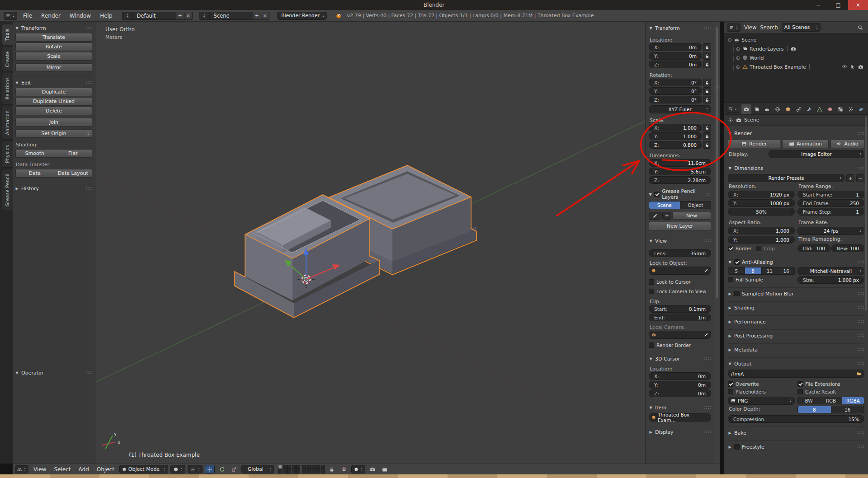  Describe the element at coordinates (680, 282) in the screenshot. I see `lock-to-cursor-checkbox: Lock to Cursor` at that location.